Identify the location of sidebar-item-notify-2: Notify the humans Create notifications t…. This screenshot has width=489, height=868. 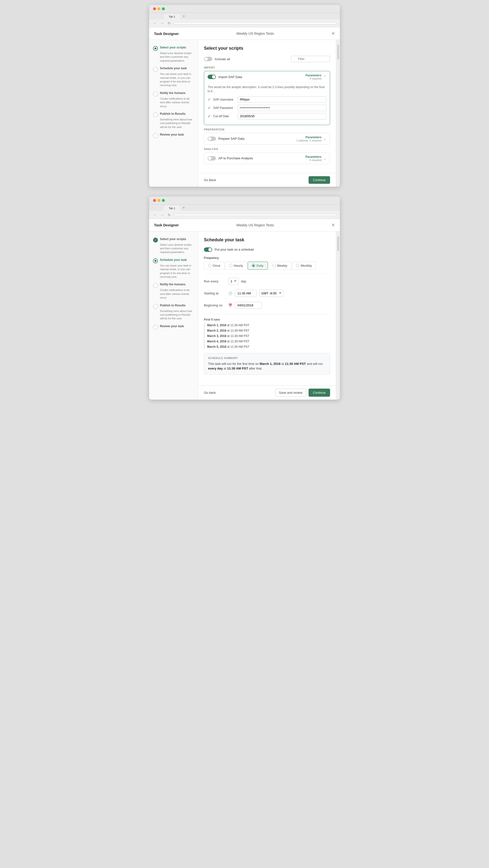
(173, 291).